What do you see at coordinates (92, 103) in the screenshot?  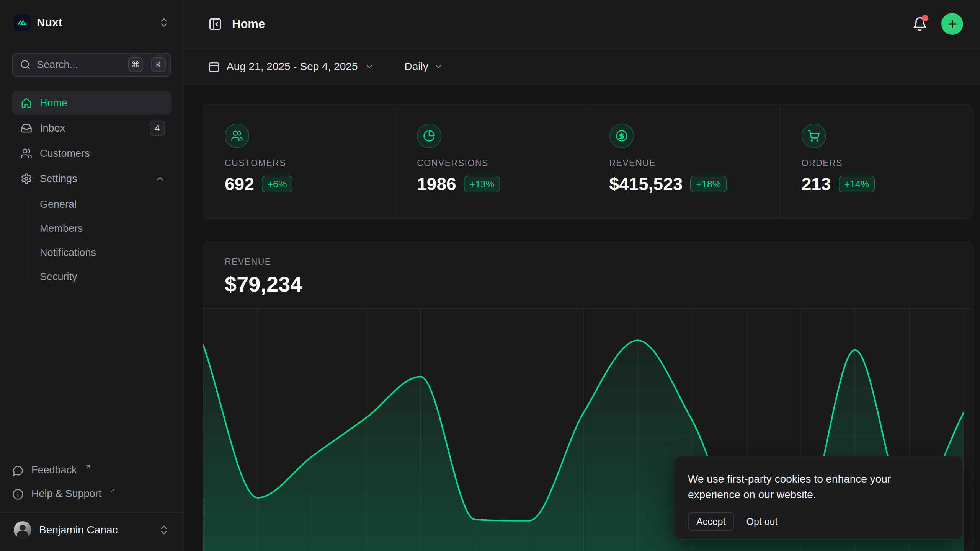 I see `sidebar-item-home: Home` at bounding box center [92, 103].